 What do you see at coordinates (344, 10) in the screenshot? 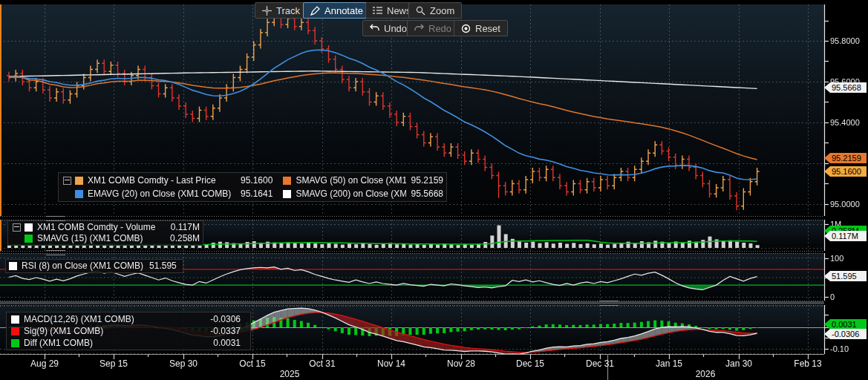
I see `annotate-label: Annotate` at bounding box center [344, 10].